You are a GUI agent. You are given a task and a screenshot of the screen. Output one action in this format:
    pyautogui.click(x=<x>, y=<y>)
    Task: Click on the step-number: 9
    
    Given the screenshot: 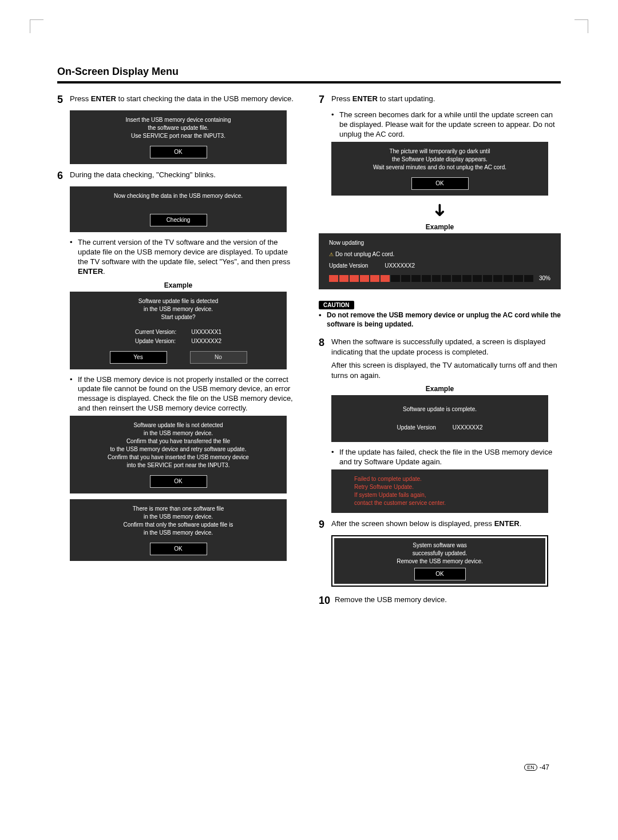 What is the action you would take?
    pyautogui.click(x=325, y=525)
    